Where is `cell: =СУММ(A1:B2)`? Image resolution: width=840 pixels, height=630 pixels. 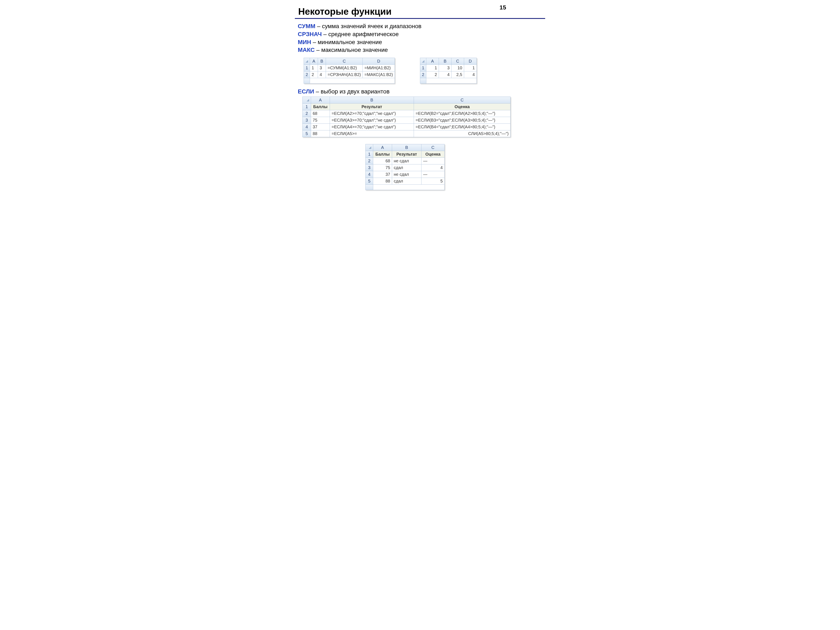 cell: =СУММ(A1:B2) is located at coordinates (344, 68).